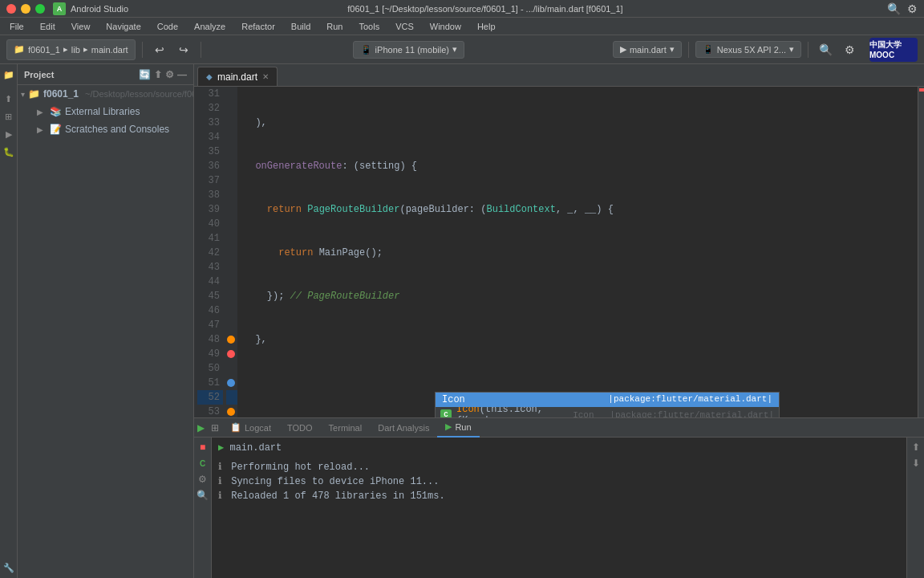 This screenshot has height=578, width=924. I want to click on panel-title: Project, so click(38, 75).